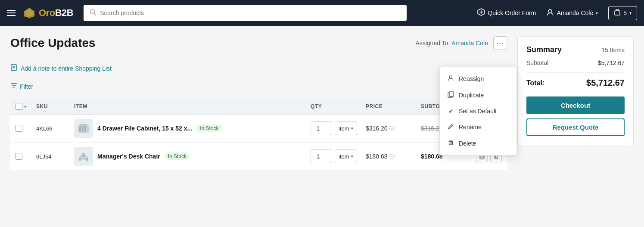 This screenshot has height=227, width=644. What do you see at coordinates (481, 13) in the screenshot?
I see `quick-order-icon` at bounding box center [481, 13].